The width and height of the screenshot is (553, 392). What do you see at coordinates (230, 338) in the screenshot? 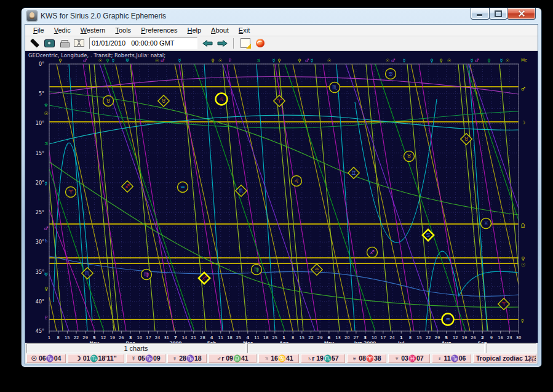
I see `svg-text: 18` at bounding box center [230, 338].